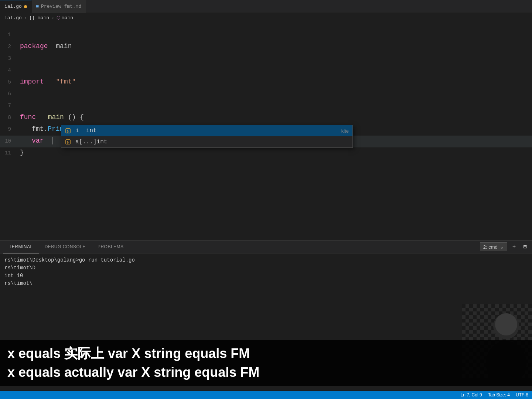  Describe the element at coordinates (66, 82) in the screenshot. I see `string-fmt: "fmt"` at that location.